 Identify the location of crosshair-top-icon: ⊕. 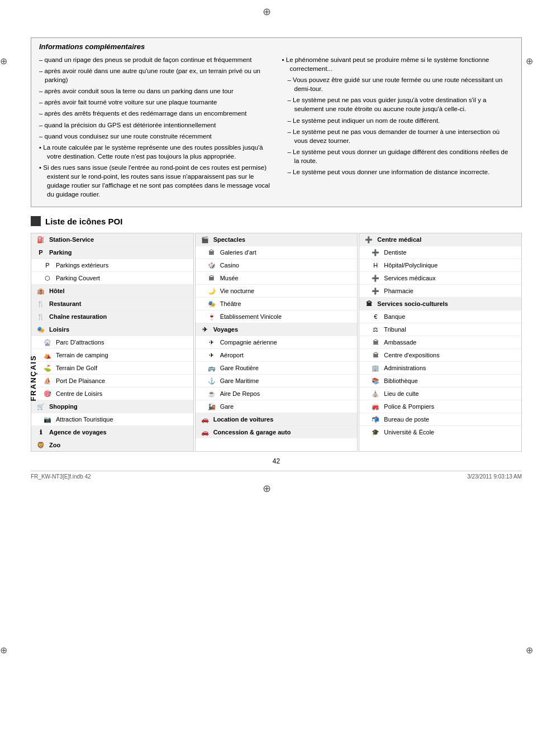
(266, 12).